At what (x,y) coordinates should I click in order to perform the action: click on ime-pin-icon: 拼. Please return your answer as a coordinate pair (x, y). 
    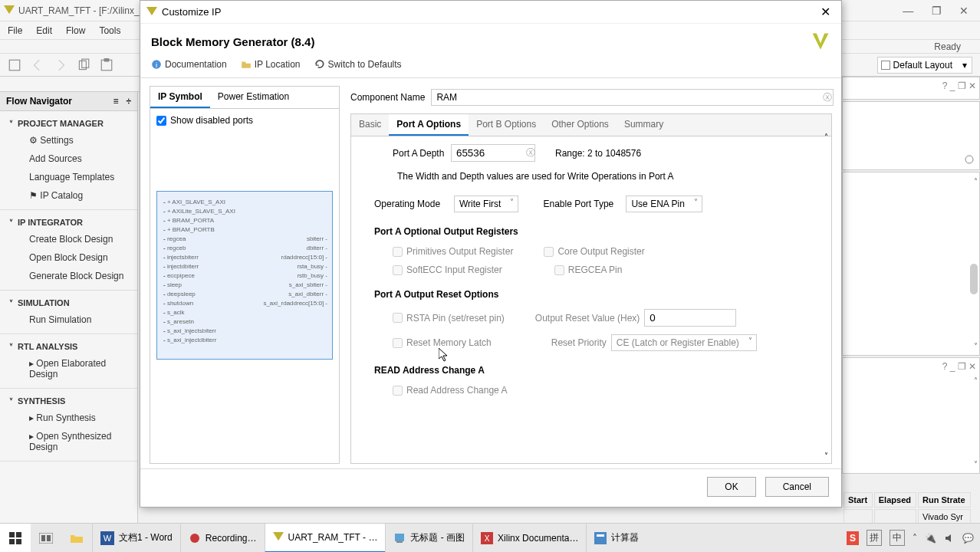
    Looking at the image, I should click on (874, 538).